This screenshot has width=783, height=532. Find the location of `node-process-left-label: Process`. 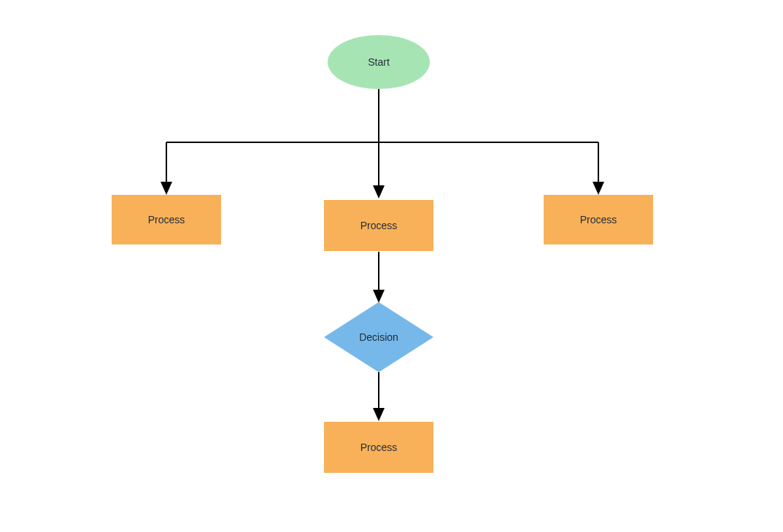

node-process-left-label: Process is located at coordinates (166, 220).